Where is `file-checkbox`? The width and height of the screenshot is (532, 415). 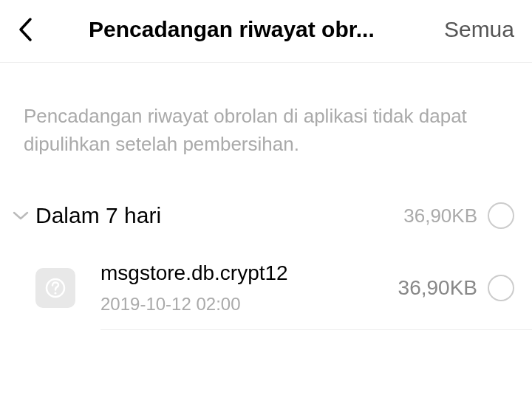 file-checkbox is located at coordinates (501, 288).